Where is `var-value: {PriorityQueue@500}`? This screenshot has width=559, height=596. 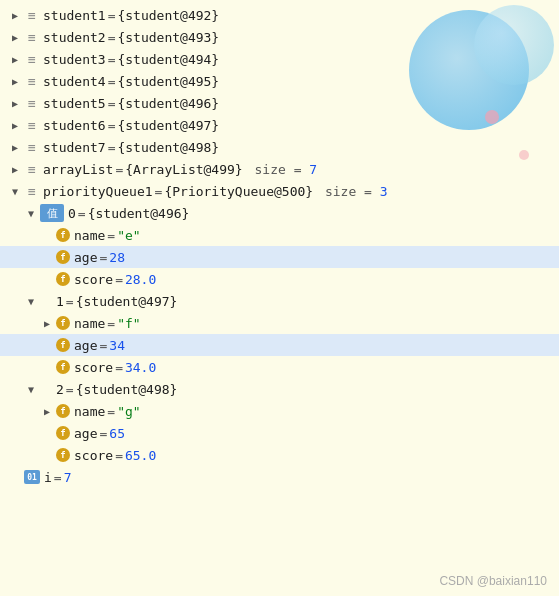
var-value: {PriorityQueue@500} is located at coordinates (238, 192).